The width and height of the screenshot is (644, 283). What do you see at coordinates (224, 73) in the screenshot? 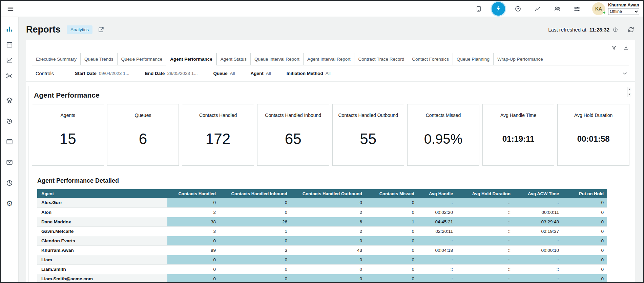
I see `control-queue: QueueAll` at bounding box center [224, 73].